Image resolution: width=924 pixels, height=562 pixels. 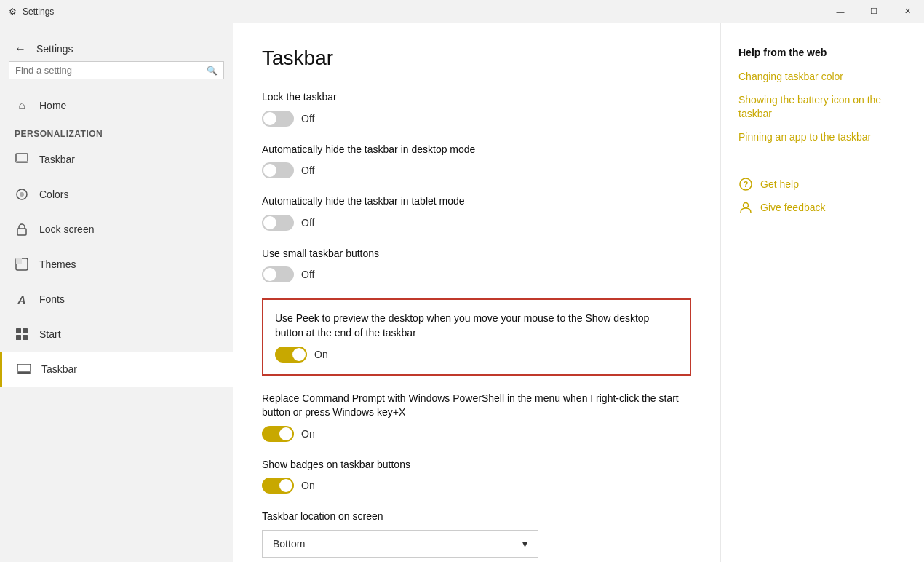 I want to click on titlebar: ⚙ Settings — ☐ ✕, so click(x=462, y=12).